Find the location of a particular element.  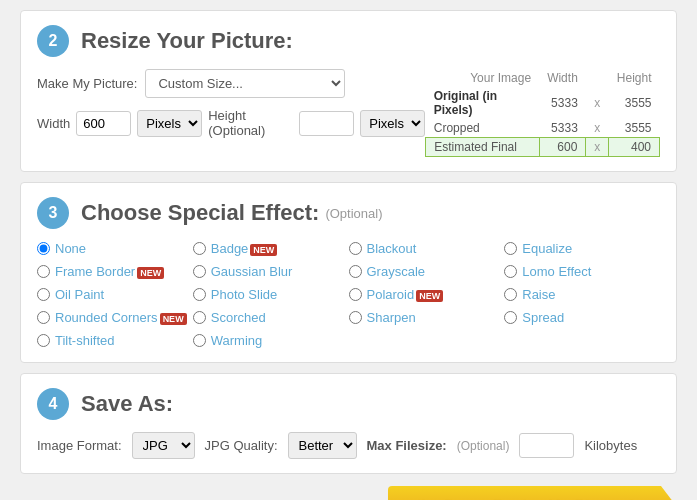

effect-item-none: None is located at coordinates (115, 248).